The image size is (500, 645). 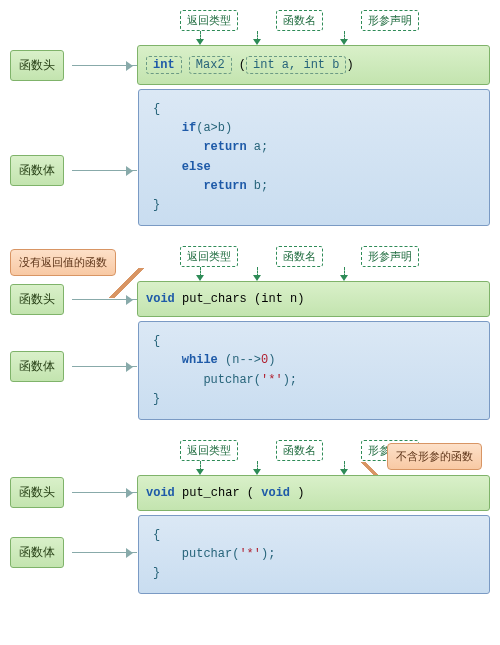 What do you see at coordinates (250, 299) in the screenshot?
I see `header-row: 函数头 void put_chars (int n)` at bounding box center [250, 299].